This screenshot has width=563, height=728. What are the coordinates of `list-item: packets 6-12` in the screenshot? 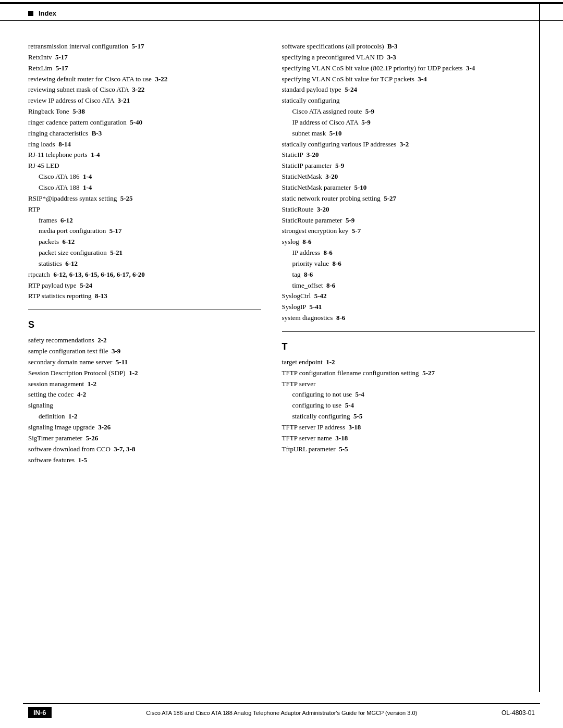 It's located at (145, 242).